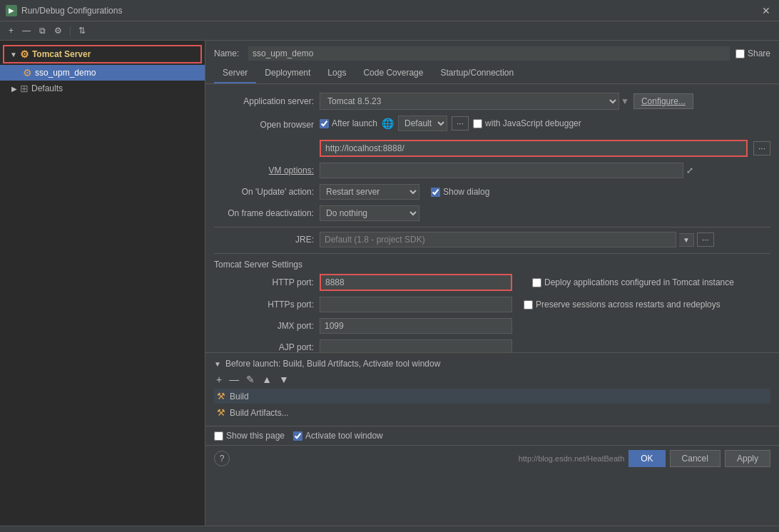  Describe the element at coordinates (460, 192) in the screenshot. I see `show-dialog-label: Show dialog` at that location.